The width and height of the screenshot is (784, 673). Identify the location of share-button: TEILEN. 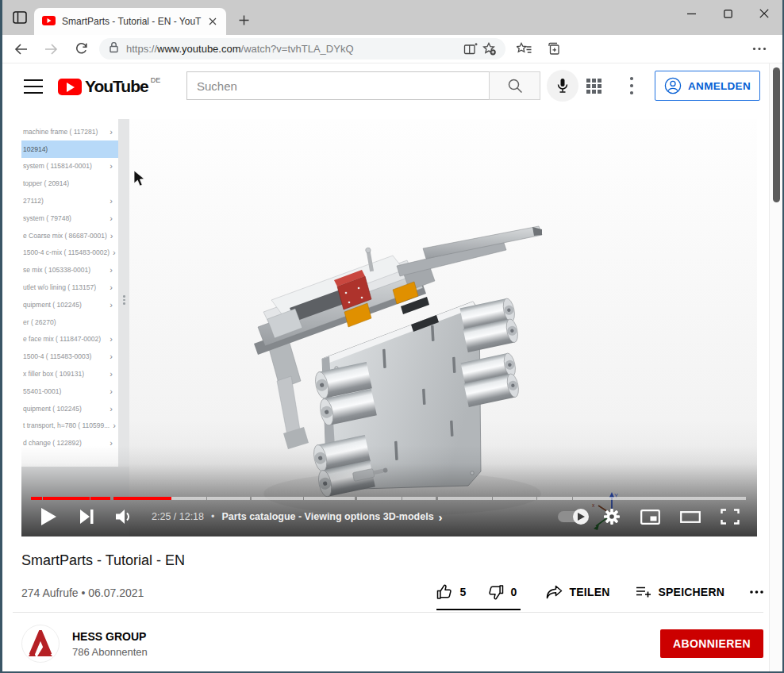
(578, 592).